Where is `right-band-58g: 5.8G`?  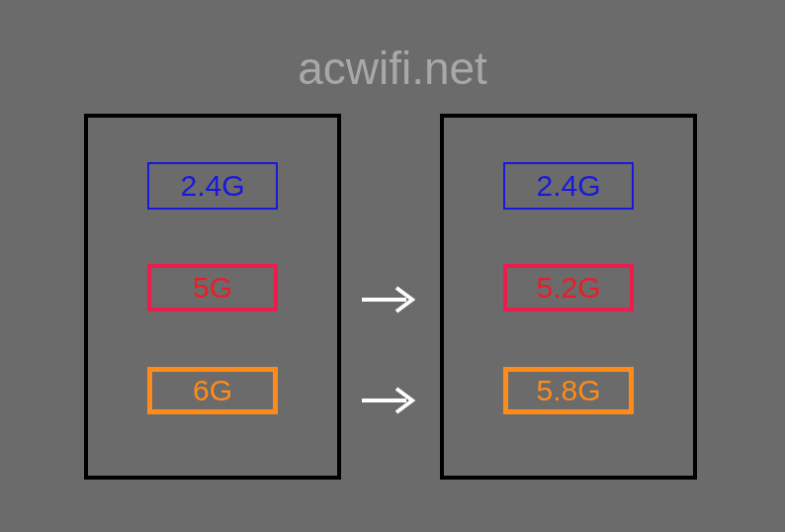 right-band-58g: 5.8G is located at coordinates (568, 391).